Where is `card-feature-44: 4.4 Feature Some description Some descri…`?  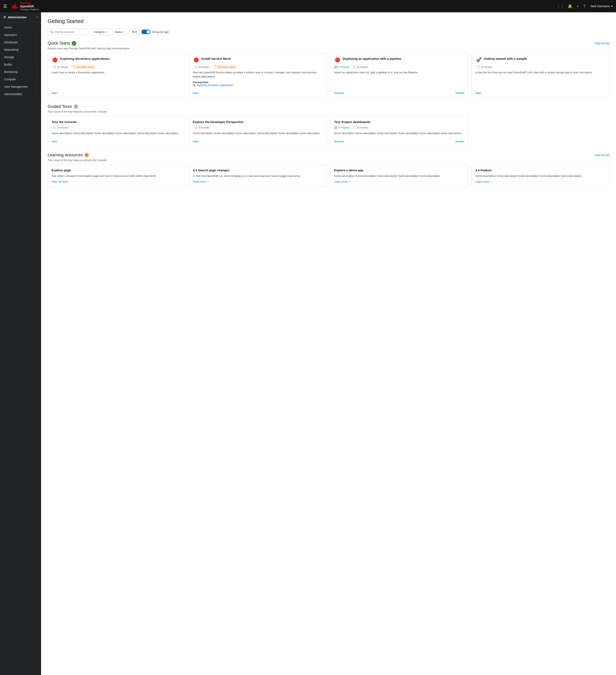
card-feature-44: 4.4 Feature Some description Some descri… is located at coordinates (540, 176).